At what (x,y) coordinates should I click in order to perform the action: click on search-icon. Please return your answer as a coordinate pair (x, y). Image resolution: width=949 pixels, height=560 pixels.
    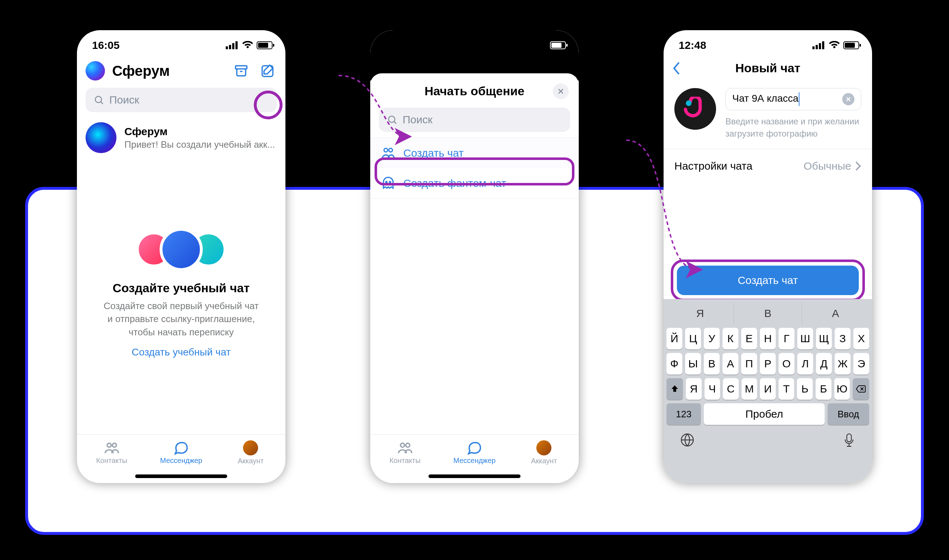
    Looking at the image, I should click on (99, 100).